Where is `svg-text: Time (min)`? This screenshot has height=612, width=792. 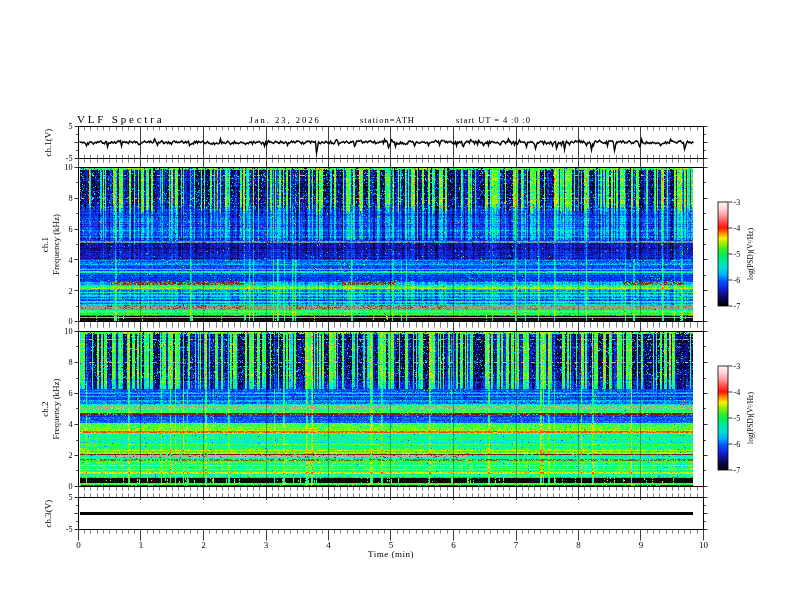
svg-text: Time (min) is located at coordinates (391, 554).